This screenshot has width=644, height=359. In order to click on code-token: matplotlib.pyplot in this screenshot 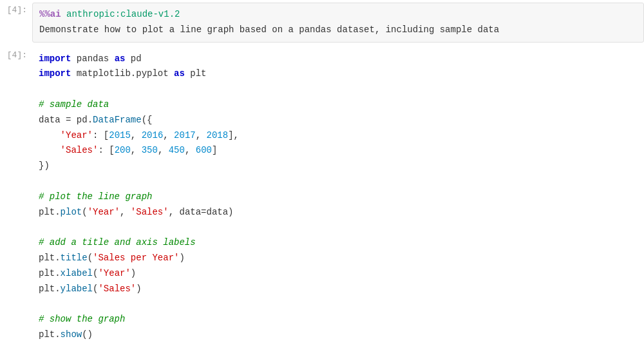, I will do `click(122, 73)`.